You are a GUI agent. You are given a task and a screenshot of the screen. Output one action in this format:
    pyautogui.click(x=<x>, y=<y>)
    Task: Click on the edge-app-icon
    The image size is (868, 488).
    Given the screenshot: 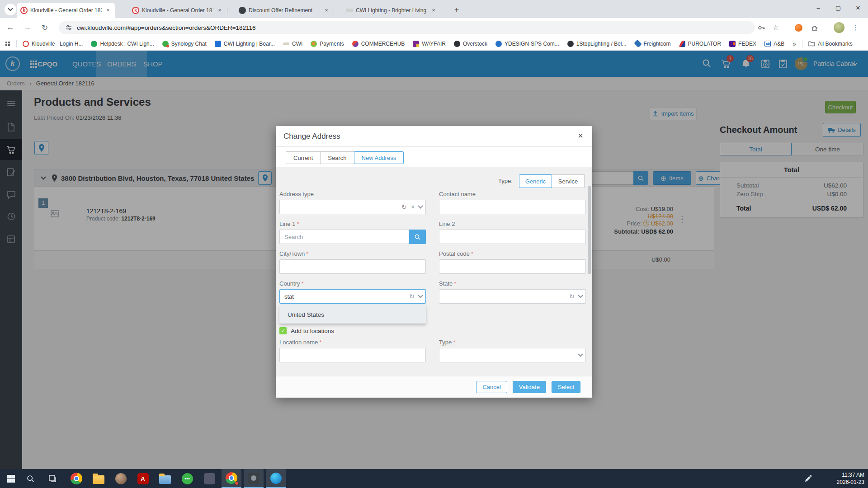 What is the action you would take?
    pyautogui.click(x=276, y=479)
    